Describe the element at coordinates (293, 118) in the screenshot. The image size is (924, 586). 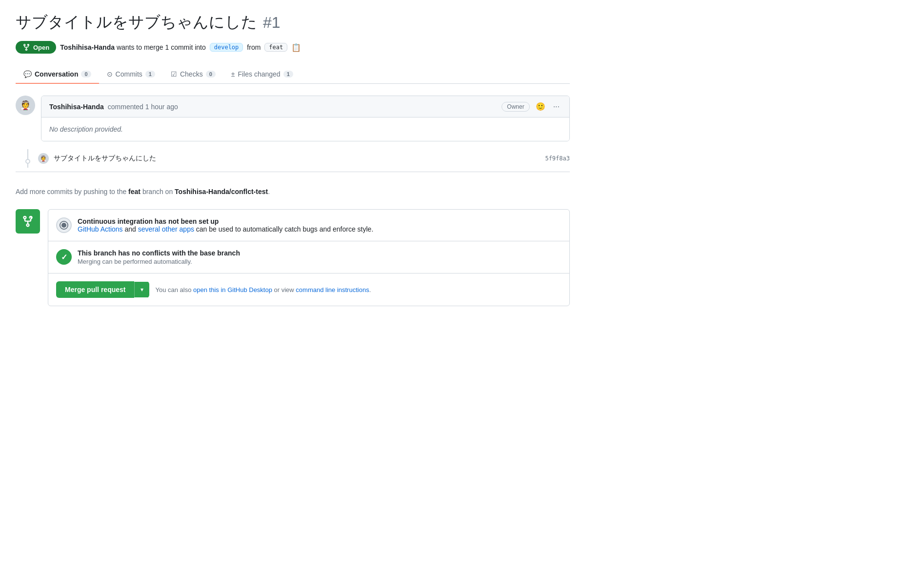
I see `comment-section: 👰 Toshihisa-Handa commented 1 hour ago O…` at that location.